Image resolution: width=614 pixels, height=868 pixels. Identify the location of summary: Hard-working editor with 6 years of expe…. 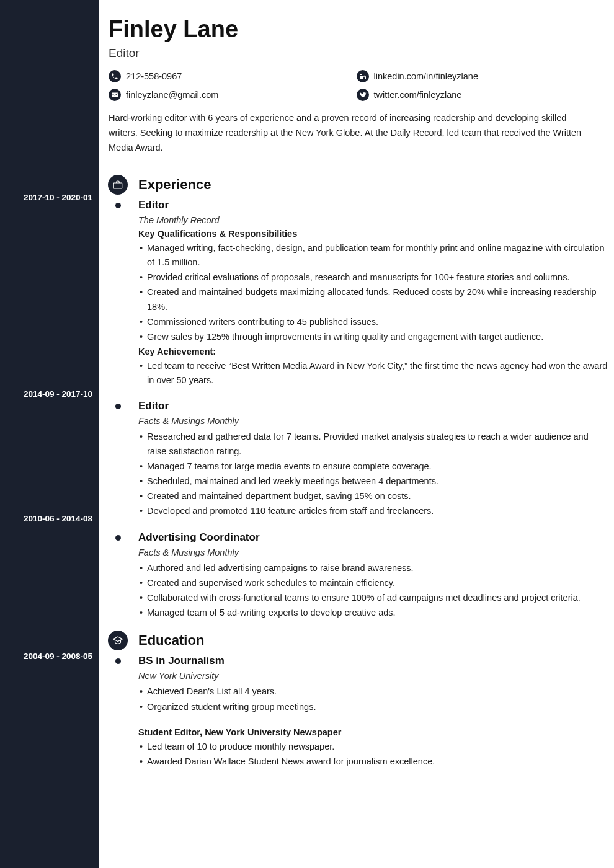
(356, 133).